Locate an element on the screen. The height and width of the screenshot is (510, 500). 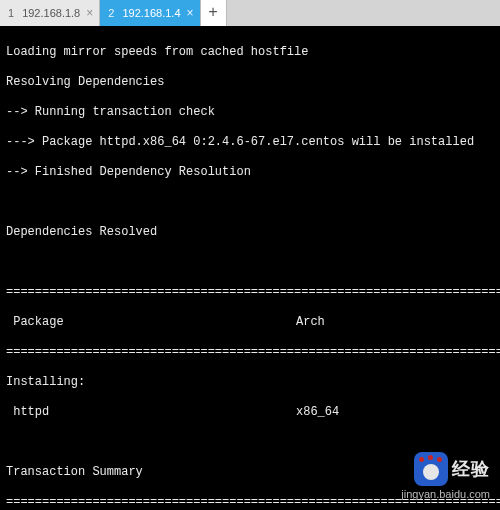
tab-add-button: + is located at coordinates (214, 13).